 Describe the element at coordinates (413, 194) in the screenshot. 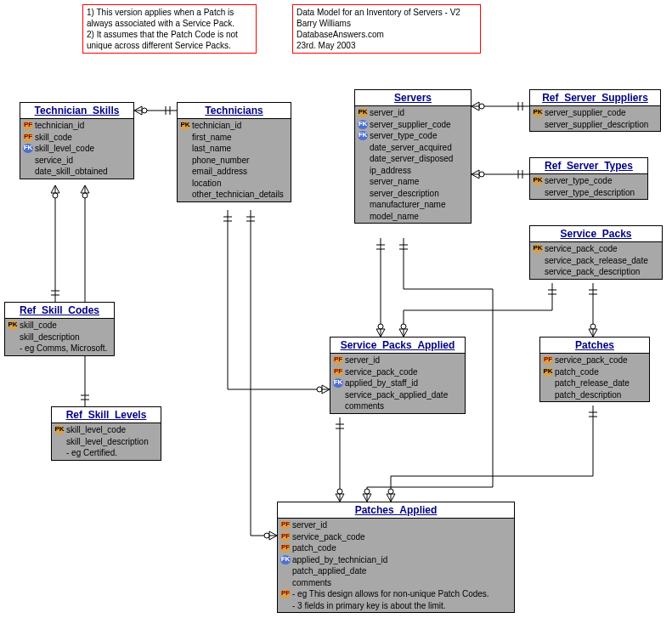

I see `entity-field: server_description` at that location.